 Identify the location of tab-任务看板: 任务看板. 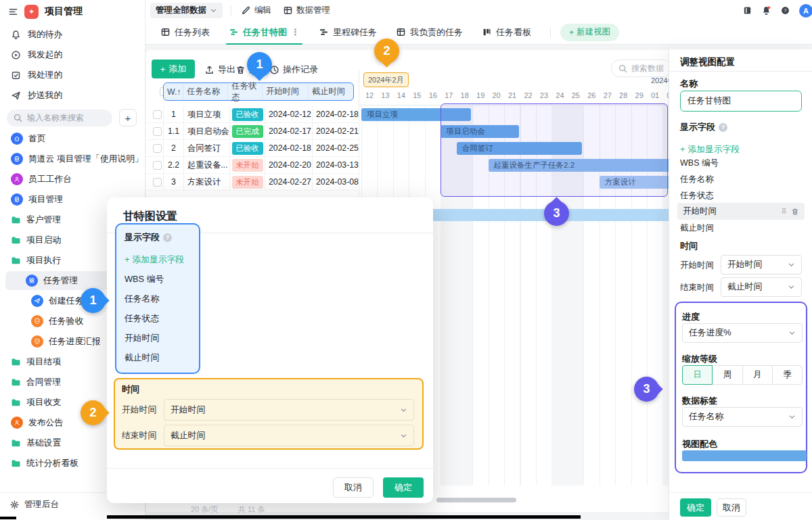
(506, 32).